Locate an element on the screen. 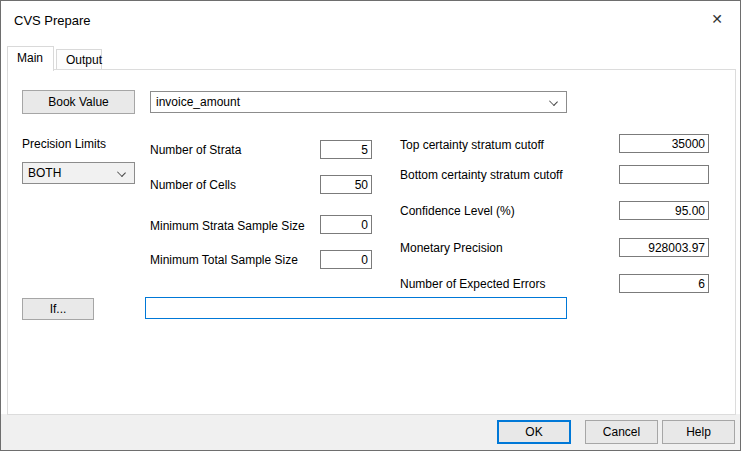  close-button: ✕ is located at coordinates (717, 19).